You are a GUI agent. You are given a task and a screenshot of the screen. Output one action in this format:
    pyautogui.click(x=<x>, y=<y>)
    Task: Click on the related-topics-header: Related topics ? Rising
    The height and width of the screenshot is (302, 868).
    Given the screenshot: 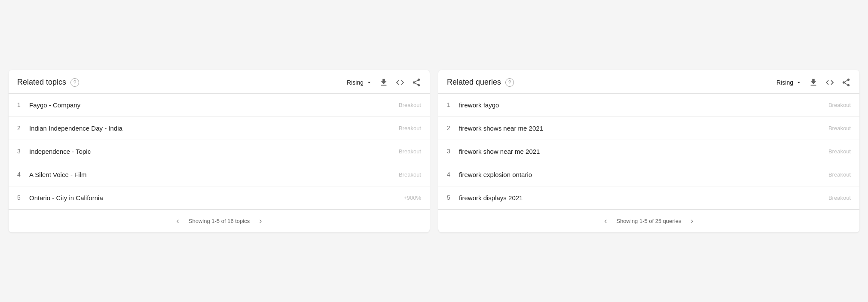 What is the action you would take?
    pyautogui.click(x=219, y=82)
    